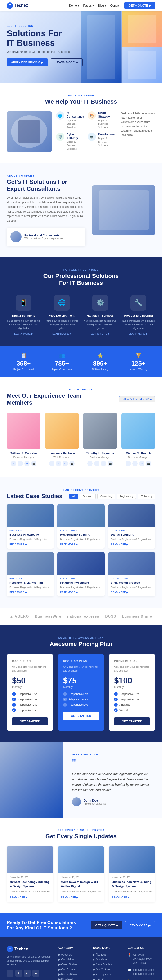 The image size is (162, 980). What do you see at coordinates (52, 463) in the screenshot?
I see `social-fb-2: f` at bounding box center [52, 463].